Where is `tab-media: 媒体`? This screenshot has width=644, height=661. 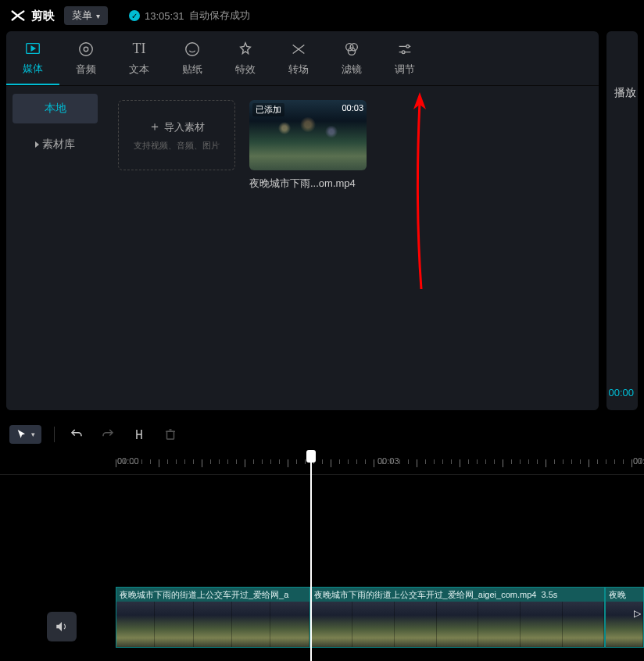
tab-media: 媒体 is located at coordinates (33, 58).